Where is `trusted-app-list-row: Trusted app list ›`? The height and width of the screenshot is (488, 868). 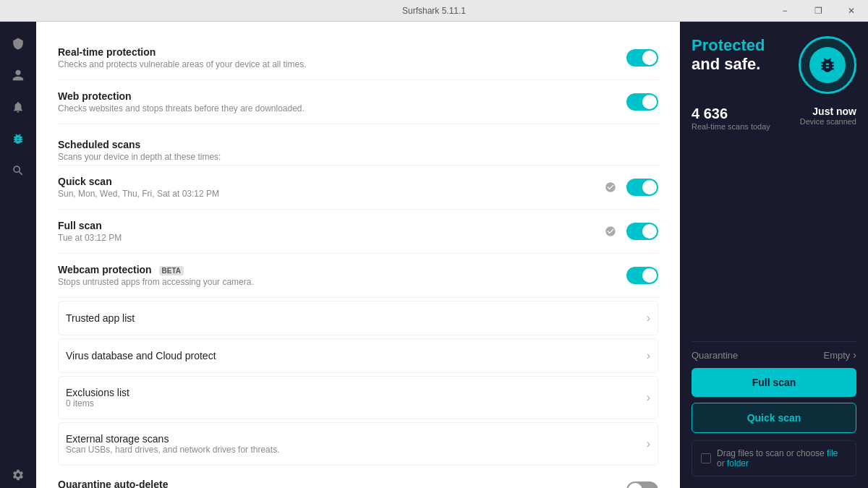
trusted-app-list-row: Trusted app list › is located at coordinates (358, 318).